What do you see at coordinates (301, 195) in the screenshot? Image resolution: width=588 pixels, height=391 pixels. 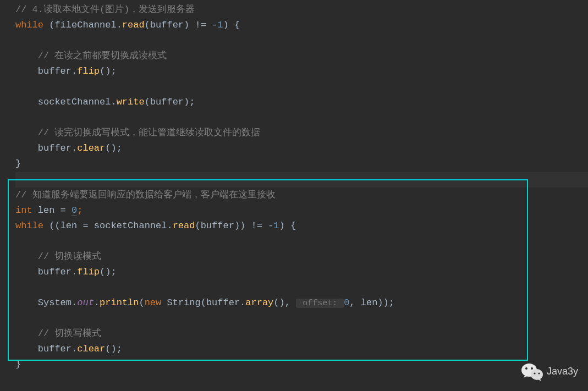 I see `code-line: // 知道服务端要返回响应的数据给客户端，客户端在这里接收` at bounding box center [301, 195].